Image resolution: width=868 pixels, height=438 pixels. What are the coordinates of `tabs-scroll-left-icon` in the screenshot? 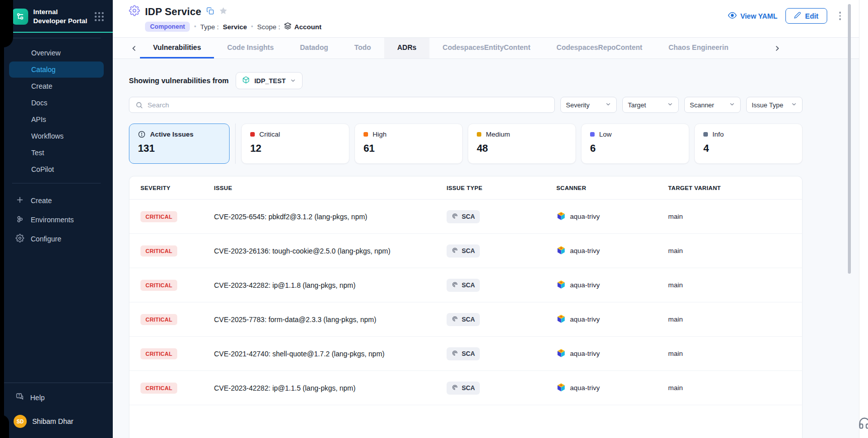 It's located at (134, 48).